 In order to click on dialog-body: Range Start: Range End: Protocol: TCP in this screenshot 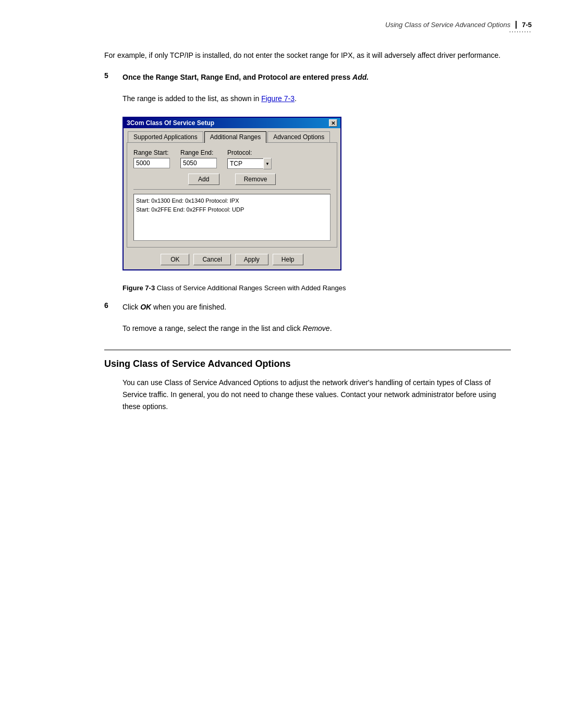, I will do `click(232, 195)`.